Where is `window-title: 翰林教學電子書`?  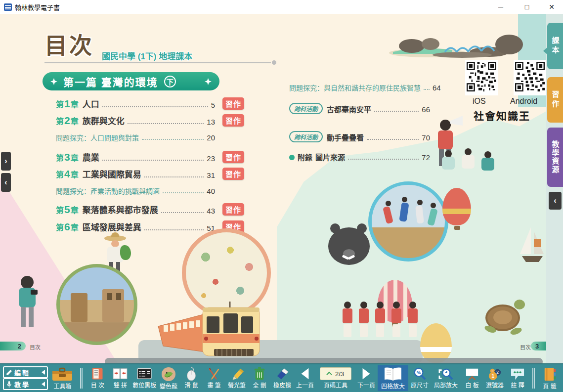 window-title: 翰林教學電子書 is located at coordinates (38, 7).